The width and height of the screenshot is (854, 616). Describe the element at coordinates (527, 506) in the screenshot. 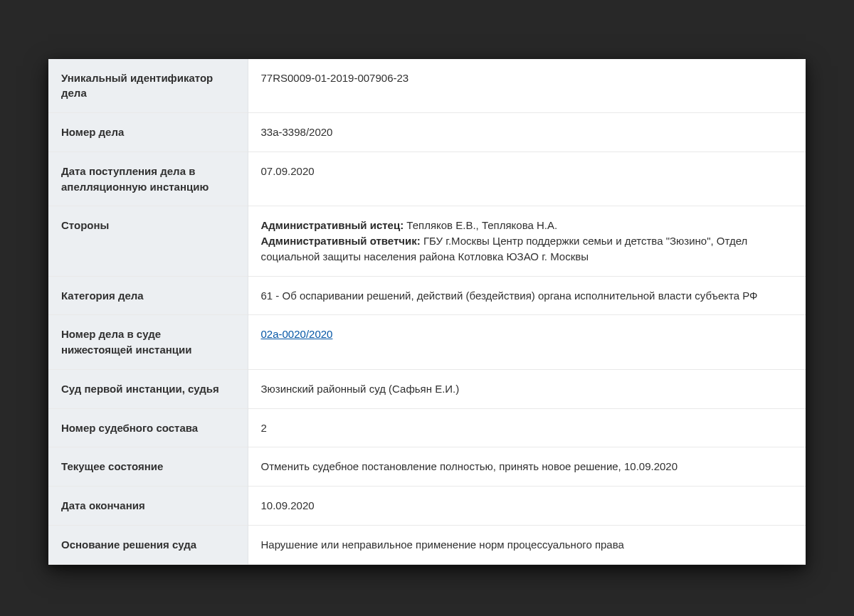

I see `field-value: 10.09.2020` at that location.